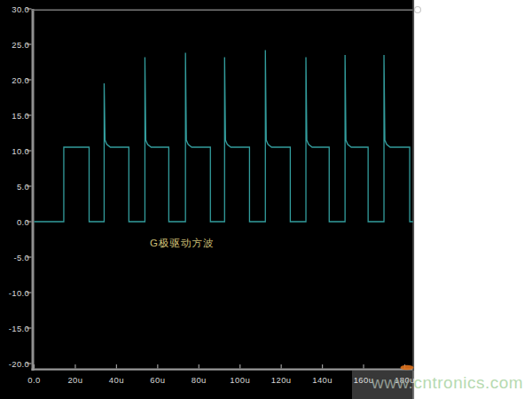  What do you see at coordinates (116, 379) in the screenshot?
I see `x-tick-label: 40u` at bounding box center [116, 379].